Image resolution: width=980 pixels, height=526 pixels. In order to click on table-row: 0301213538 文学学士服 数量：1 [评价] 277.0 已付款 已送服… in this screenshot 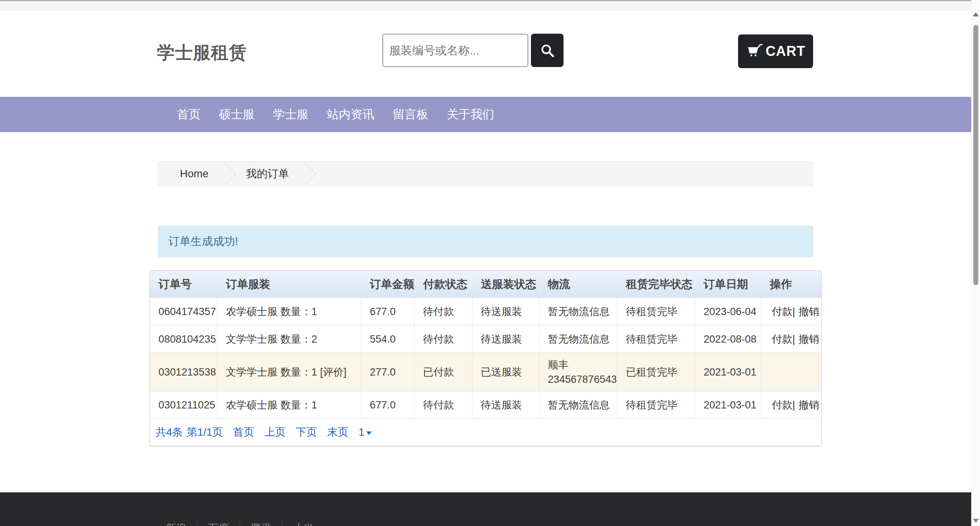, I will do `click(485, 372)`.